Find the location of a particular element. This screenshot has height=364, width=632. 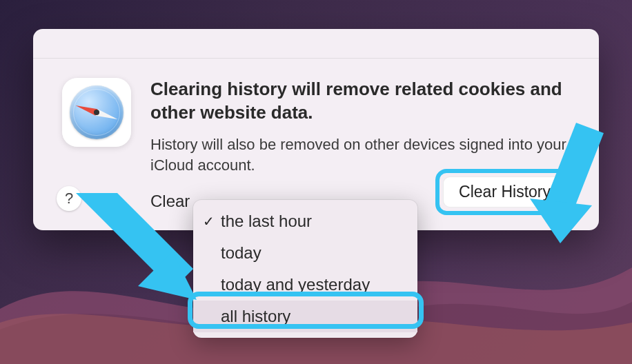

checkmark-icon: ✓ is located at coordinates (212, 221).